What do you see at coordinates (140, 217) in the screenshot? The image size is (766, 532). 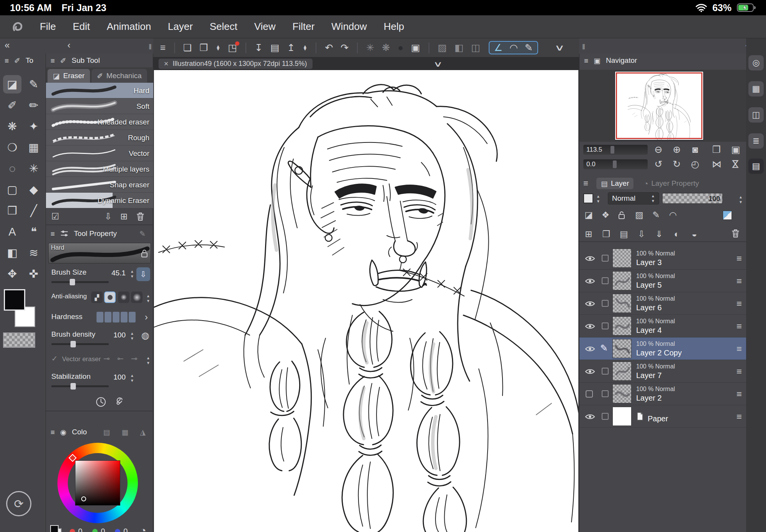 I see `delete-subtool-icon` at bounding box center [140, 217].